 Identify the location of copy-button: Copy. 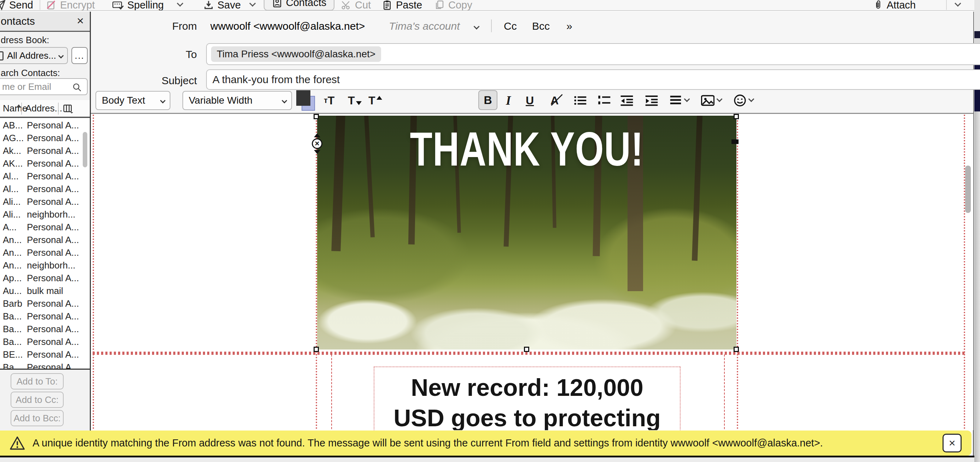
(453, 5).